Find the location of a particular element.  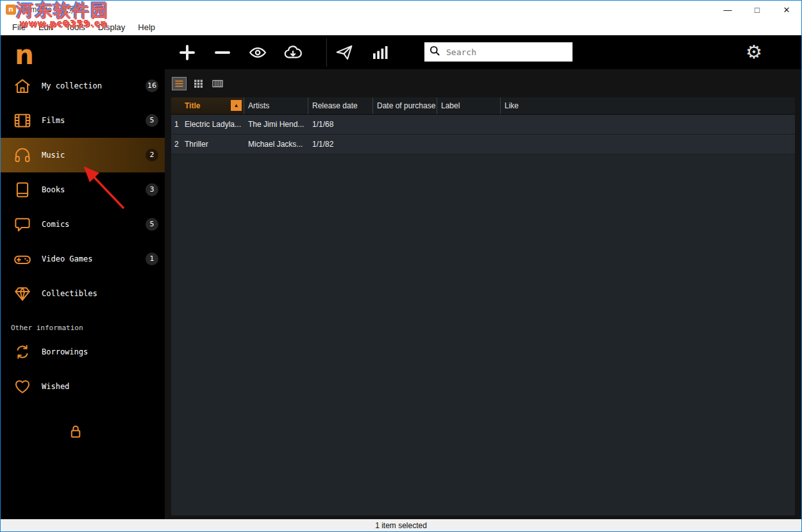

sidebar-item-label: Collectibles is located at coordinates (69, 294).